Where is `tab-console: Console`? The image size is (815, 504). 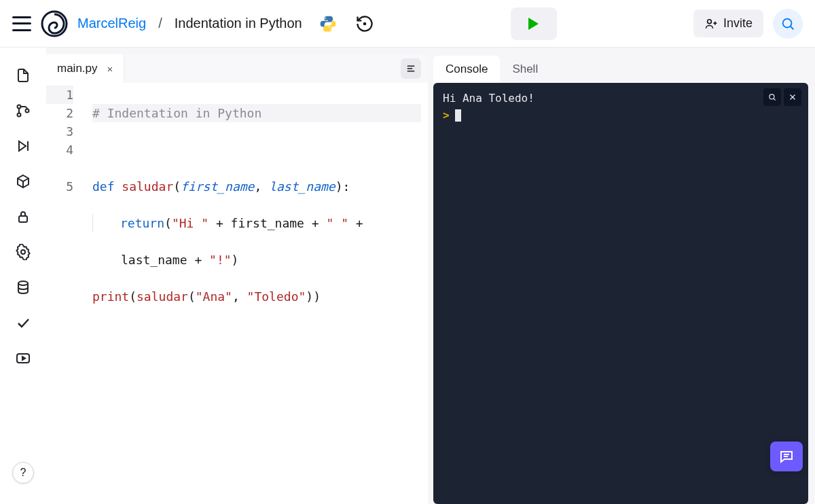
tab-console: Console is located at coordinates (467, 69).